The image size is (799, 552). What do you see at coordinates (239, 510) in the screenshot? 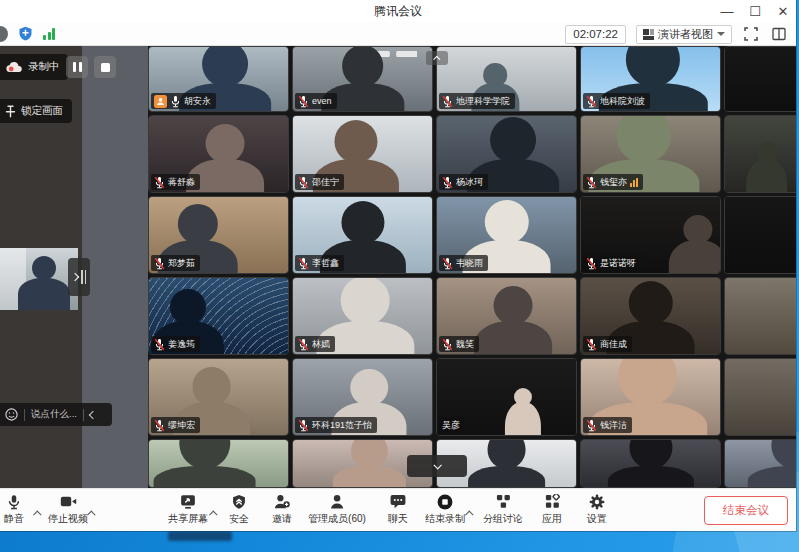
I see `toolbar-security-shield-button: 安全` at bounding box center [239, 510].